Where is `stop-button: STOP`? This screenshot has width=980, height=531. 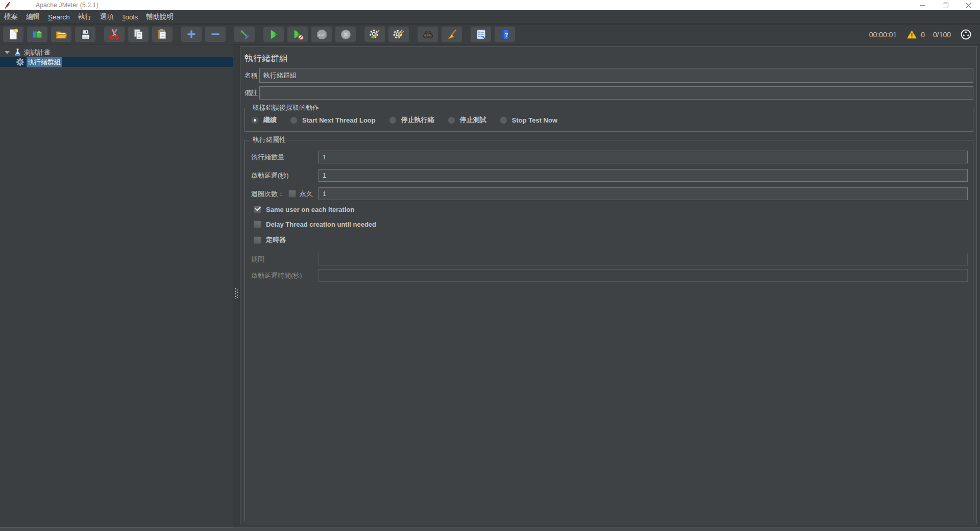 stop-button: STOP is located at coordinates (322, 34).